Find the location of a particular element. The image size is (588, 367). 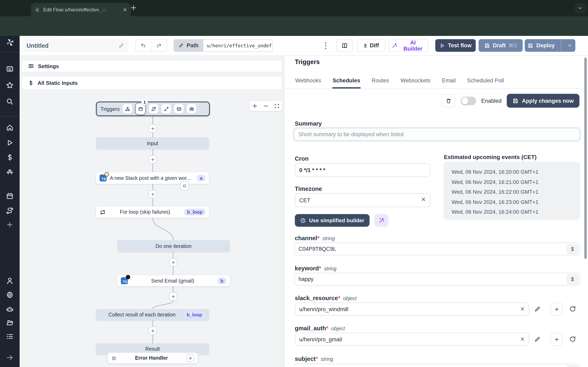

flow-name-field: Untitled is located at coordinates (75, 45).